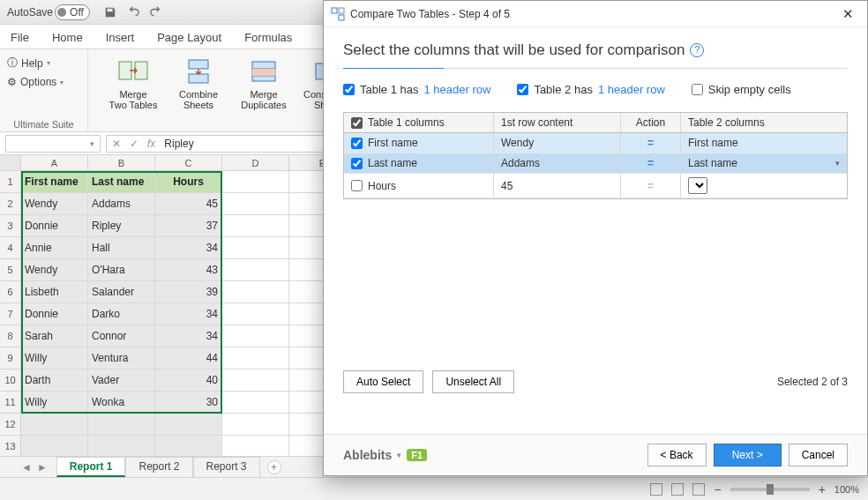  What do you see at coordinates (458, 90) in the screenshot?
I see `table1-link: 1 header row` at bounding box center [458, 90].